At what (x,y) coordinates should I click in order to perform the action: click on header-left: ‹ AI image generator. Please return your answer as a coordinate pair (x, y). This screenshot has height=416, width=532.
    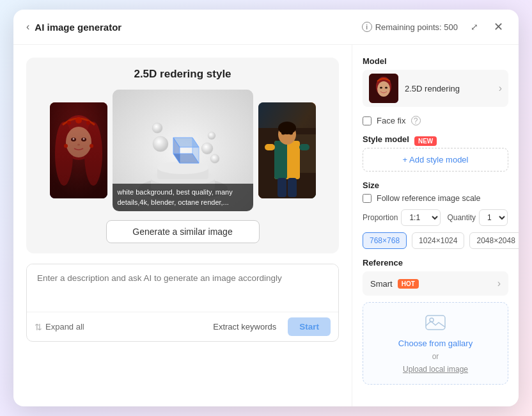
    Looking at the image, I should click on (74, 27).